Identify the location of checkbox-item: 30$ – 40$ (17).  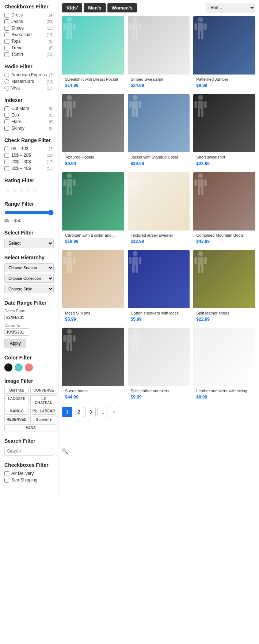
(29, 168).